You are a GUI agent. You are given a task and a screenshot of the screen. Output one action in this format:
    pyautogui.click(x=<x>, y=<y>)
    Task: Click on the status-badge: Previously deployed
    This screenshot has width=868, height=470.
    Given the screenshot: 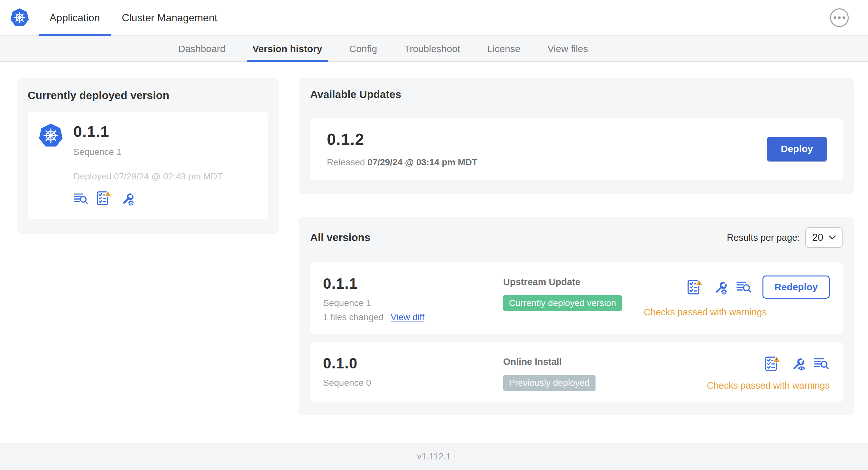 What is the action you would take?
    pyautogui.click(x=549, y=383)
    